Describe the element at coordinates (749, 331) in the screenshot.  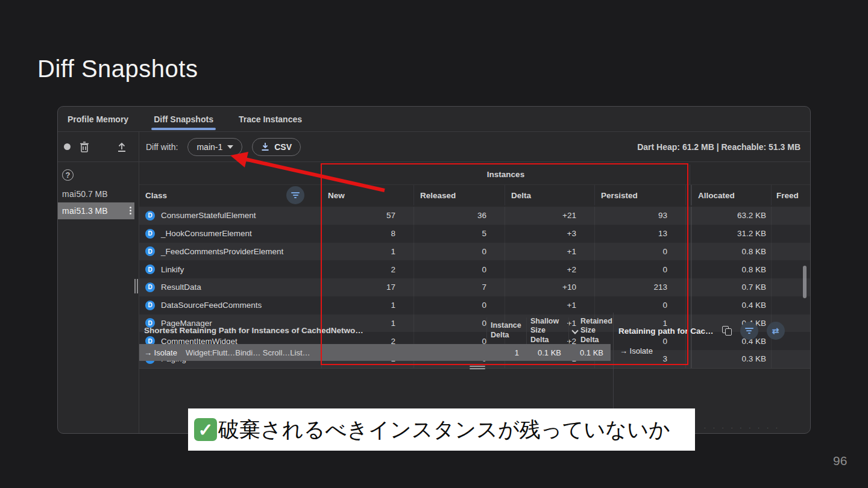
I see `filter-icon` at that location.